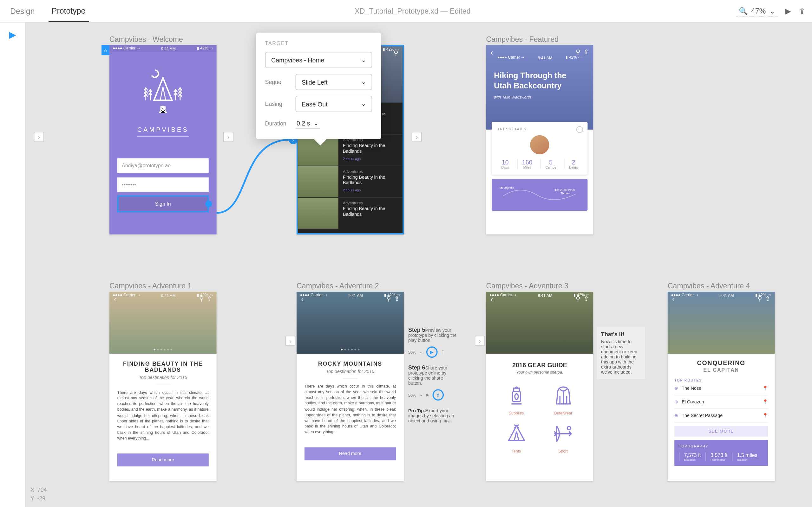 The image size is (812, 507). Describe the element at coordinates (350, 182) in the screenshot. I see `list-item: AdventuresFinding Beauty in the Badlands…` at that location.